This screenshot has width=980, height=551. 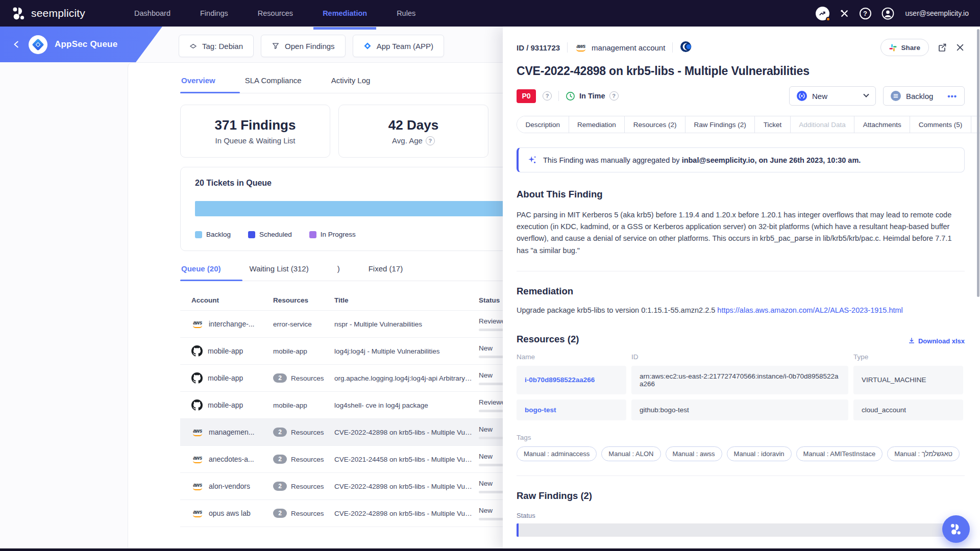 What do you see at coordinates (292, 324) in the screenshot?
I see `resources-label: error-service` at bounding box center [292, 324].